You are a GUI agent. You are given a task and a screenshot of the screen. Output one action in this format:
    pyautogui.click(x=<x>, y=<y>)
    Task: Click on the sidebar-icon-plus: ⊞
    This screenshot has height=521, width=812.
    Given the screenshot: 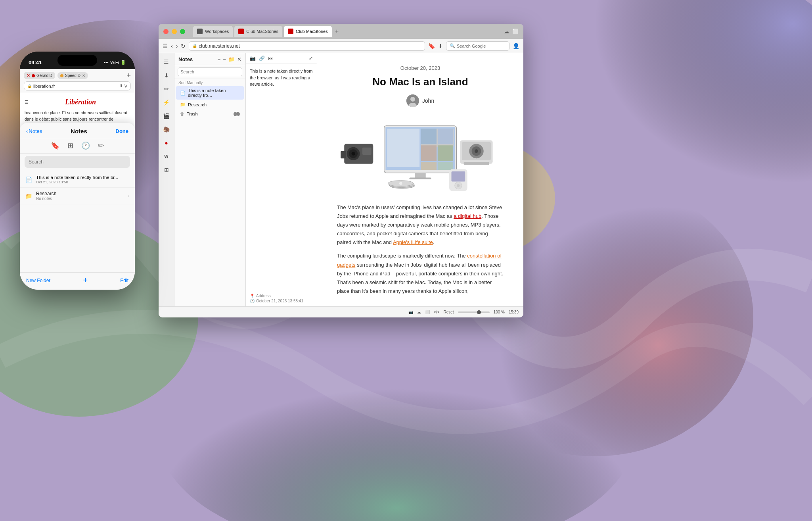 What is the action you would take?
    pyautogui.click(x=167, y=170)
    